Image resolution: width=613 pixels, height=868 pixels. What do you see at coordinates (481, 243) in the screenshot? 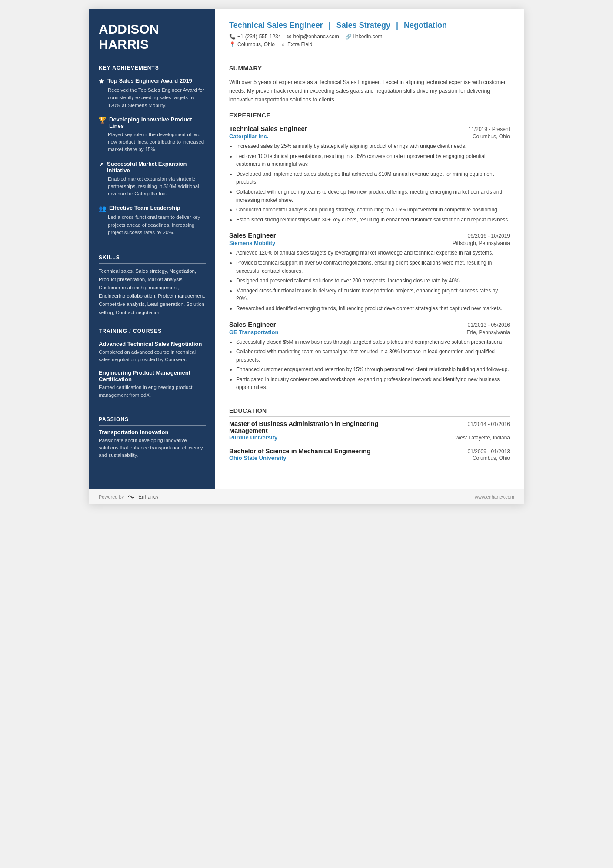
I see `job-2-location: Pittsburgh, Pennsylvania` at bounding box center [481, 243].